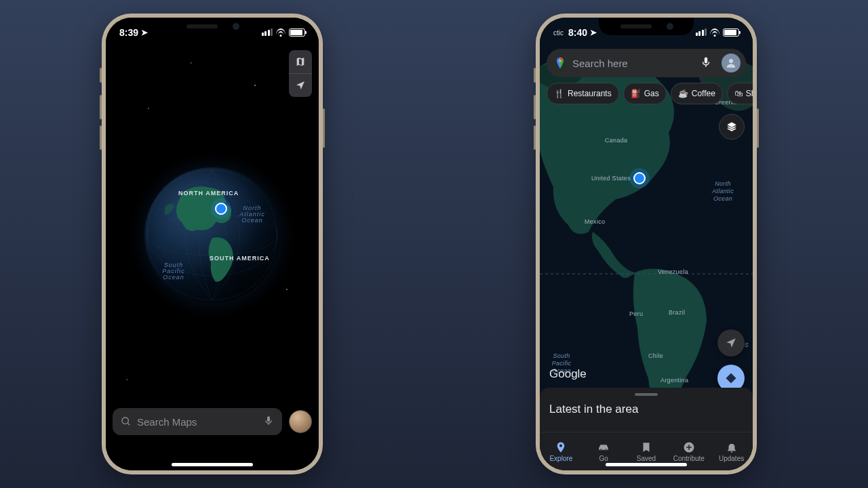  I want to click on account-avatar, so click(731, 63).